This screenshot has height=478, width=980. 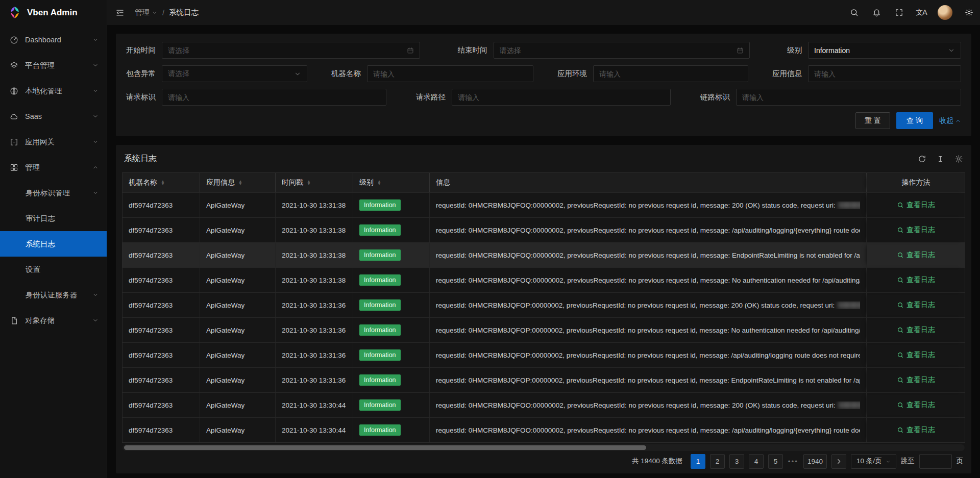 I want to click on chevron-down-icon, so click(x=951, y=51).